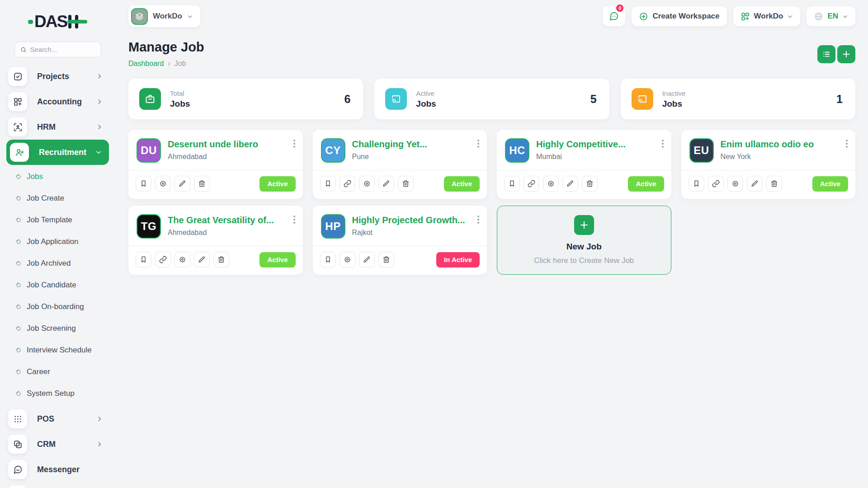 The height and width of the screenshot is (488, 868). What do you see at coordinates (58, 444) in the screenshot?
I see `sidebar-item-crm: CRM` at bounding box center [58, 444].